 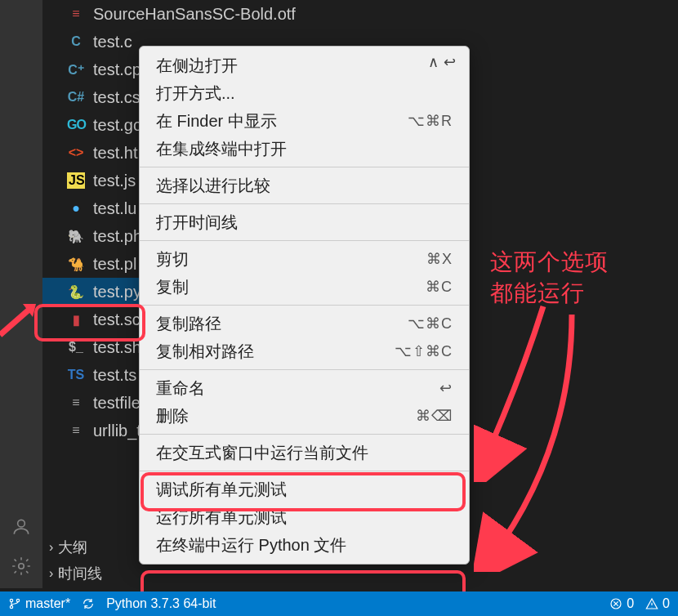 I want to click on menu-item: 在 Finder 中显示⌥⌘R, so click(x=304, y=121).